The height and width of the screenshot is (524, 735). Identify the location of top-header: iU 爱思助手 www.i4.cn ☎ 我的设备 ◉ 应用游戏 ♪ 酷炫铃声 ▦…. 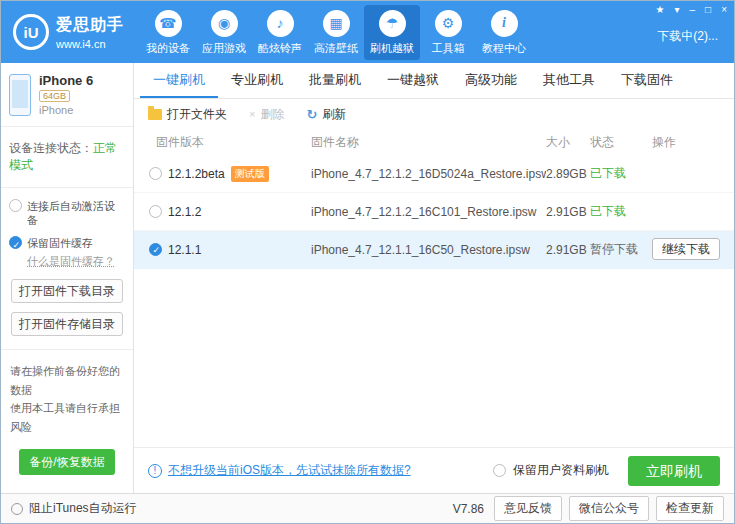
(368, 32).